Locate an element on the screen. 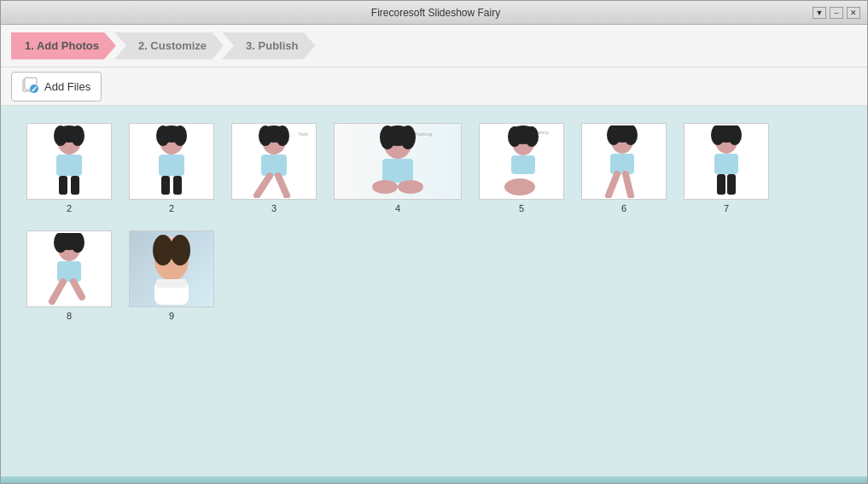  photo-number: 3 is located at coordinates (274, 208).